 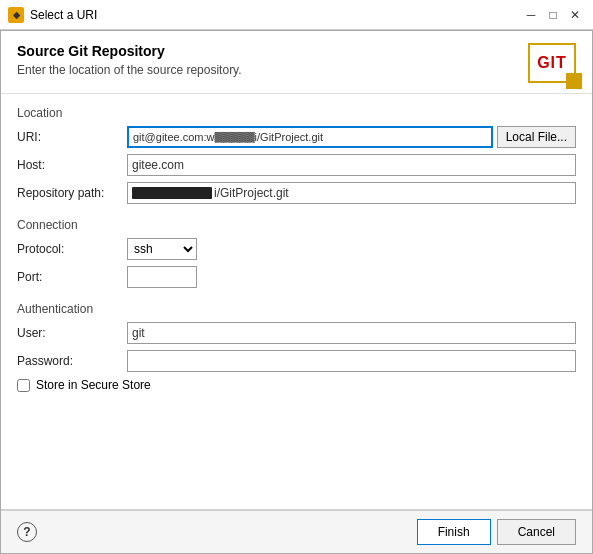 I want to click on connection-section-title: Connection, so click(x=296, y=225).